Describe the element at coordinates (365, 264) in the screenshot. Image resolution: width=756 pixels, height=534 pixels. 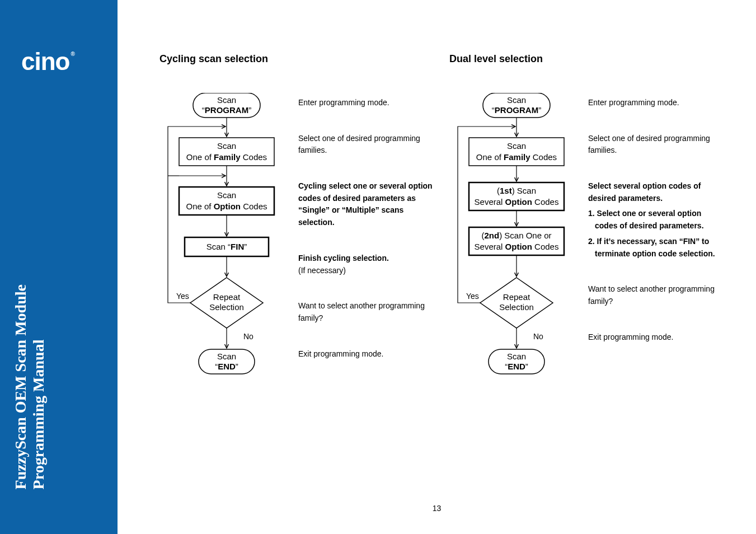
I see `note: Finish cycling selection.(If necessary)` at that location.